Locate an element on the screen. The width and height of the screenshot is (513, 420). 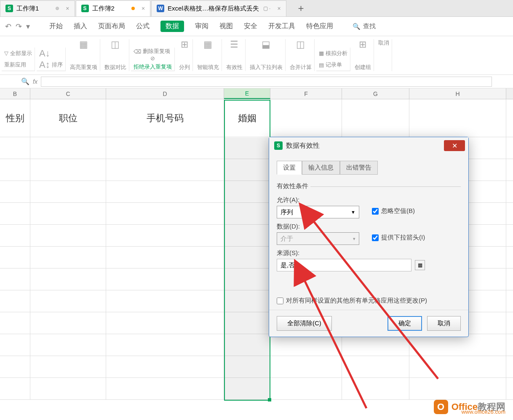
split-group: ⊞ 分列 is located at coordinates (184, 55).